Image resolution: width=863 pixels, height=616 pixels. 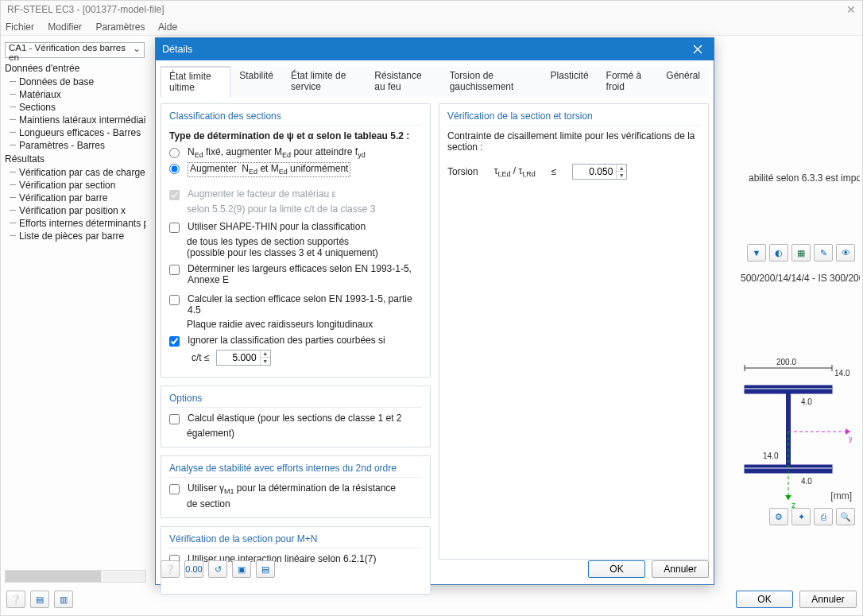 I want to click on units-icon: 0.00, so click(x=194, y=569).